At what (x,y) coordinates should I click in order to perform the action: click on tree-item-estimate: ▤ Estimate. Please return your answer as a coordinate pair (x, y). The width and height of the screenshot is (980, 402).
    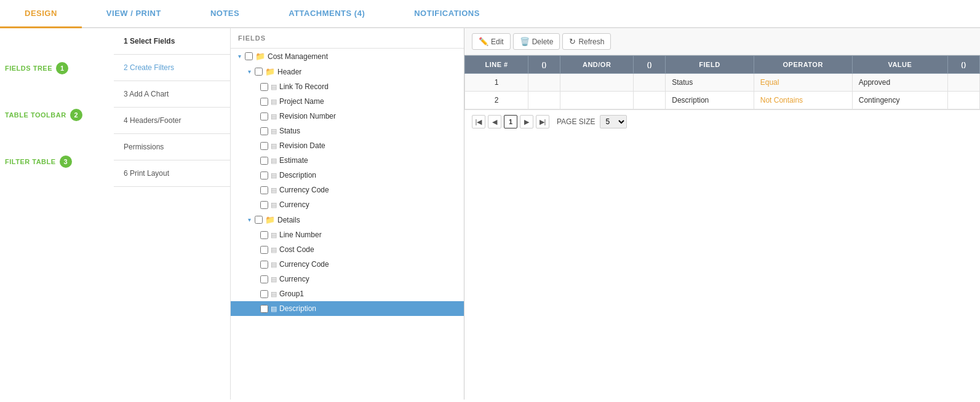
    Looking at the image, I should click on (347, 160).